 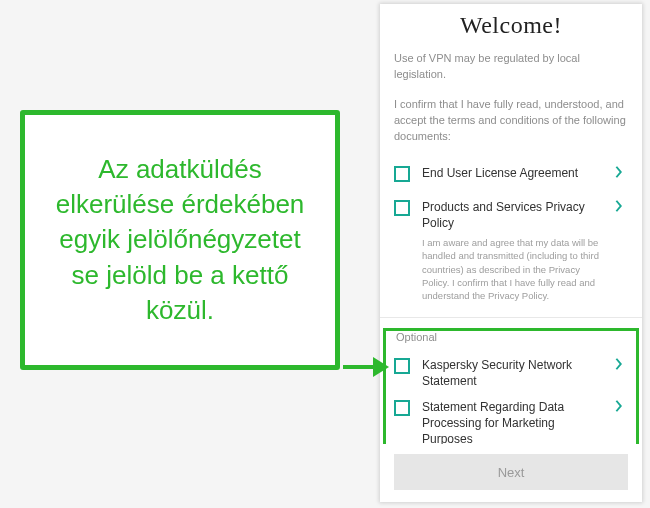 What do you see at coordinates (511, 67) in the screenshot?
I see `regulation-note: Use of VPN may be regulated by local leg…` at bounding box center [511, 67].